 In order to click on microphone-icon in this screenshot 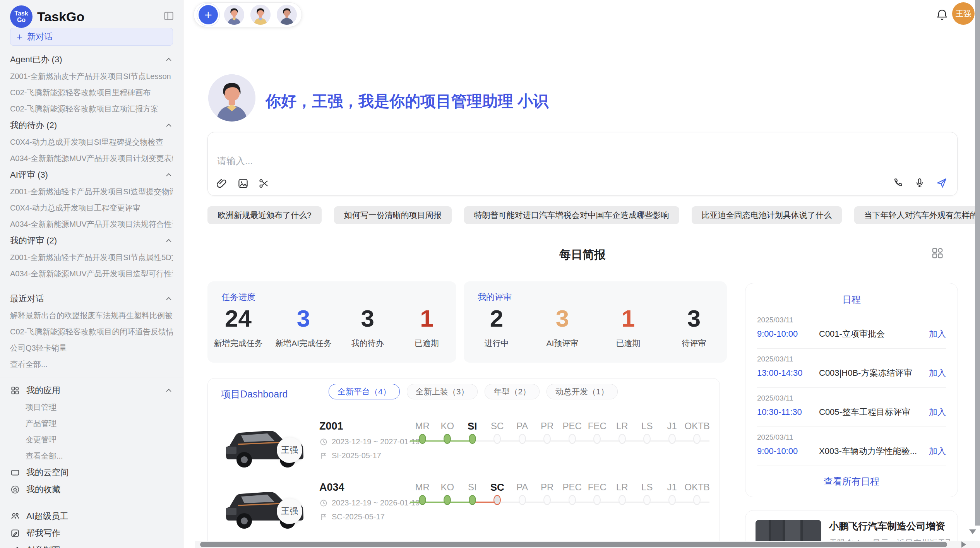, I will do `click(920, 183)`.